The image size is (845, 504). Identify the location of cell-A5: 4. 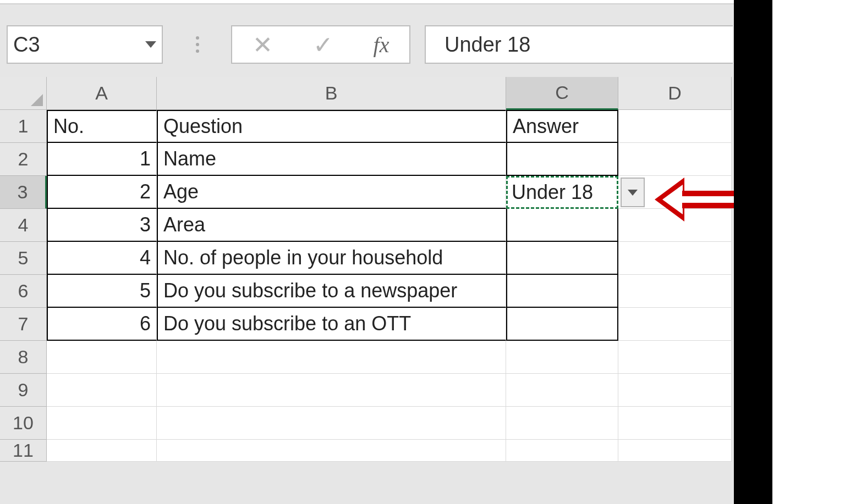
(102, 258).